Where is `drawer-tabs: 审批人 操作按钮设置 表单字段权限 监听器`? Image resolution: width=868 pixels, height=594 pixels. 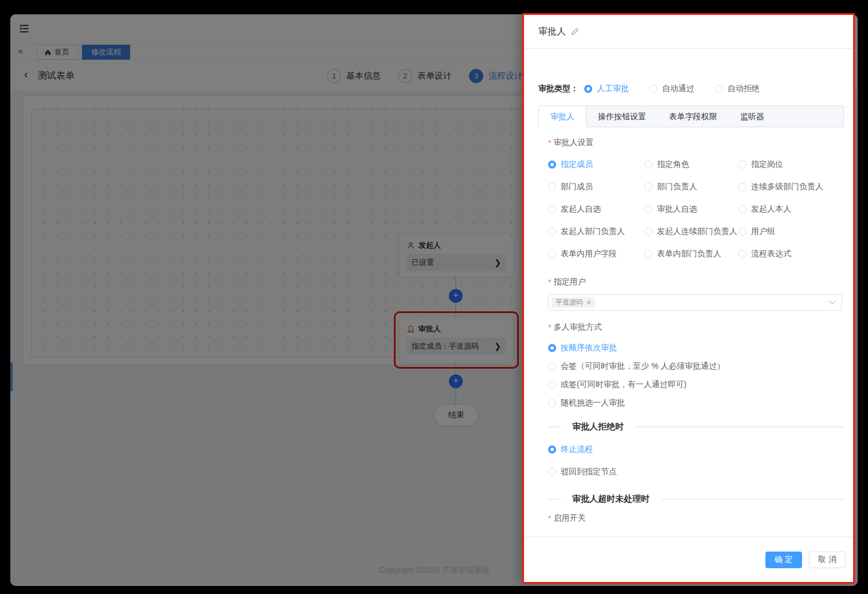
drawer-tabs: 审批人 操作按钮设置 表单字段权限 监听器 is located at coordinates (691, 116).